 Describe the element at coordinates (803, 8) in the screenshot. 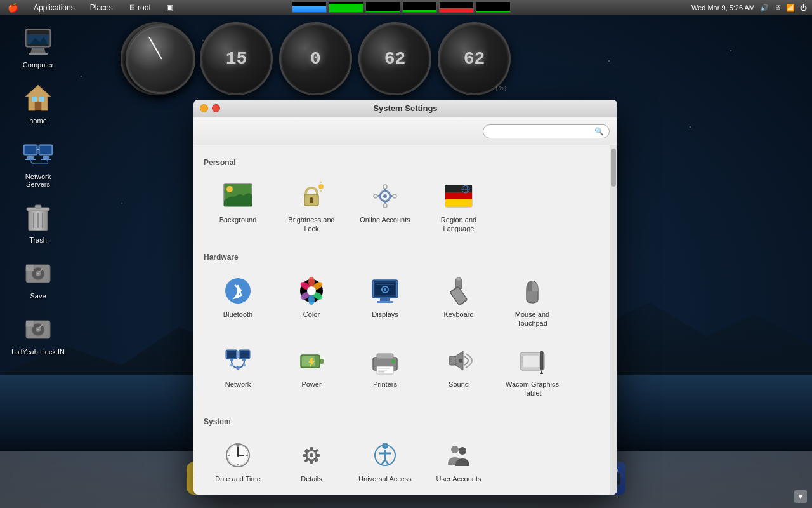

I see `power-icon: ⏻` at that location.